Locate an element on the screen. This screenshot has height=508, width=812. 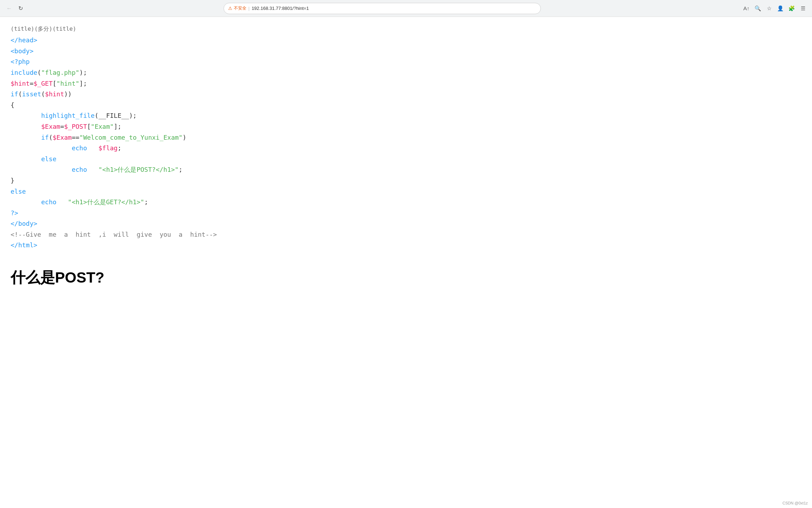
profile-button: 👤 is located at coordinates (780, 8).